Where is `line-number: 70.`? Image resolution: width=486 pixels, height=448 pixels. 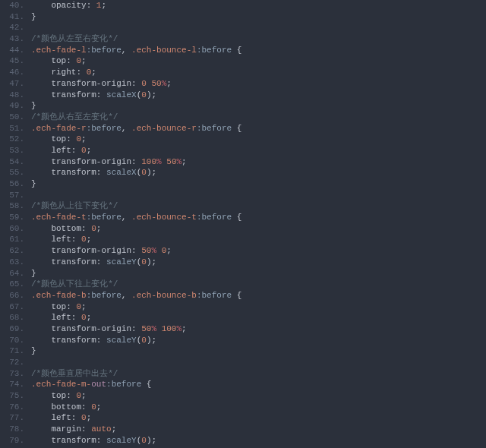
line-number: 70. is located at coordinates (12, 340).